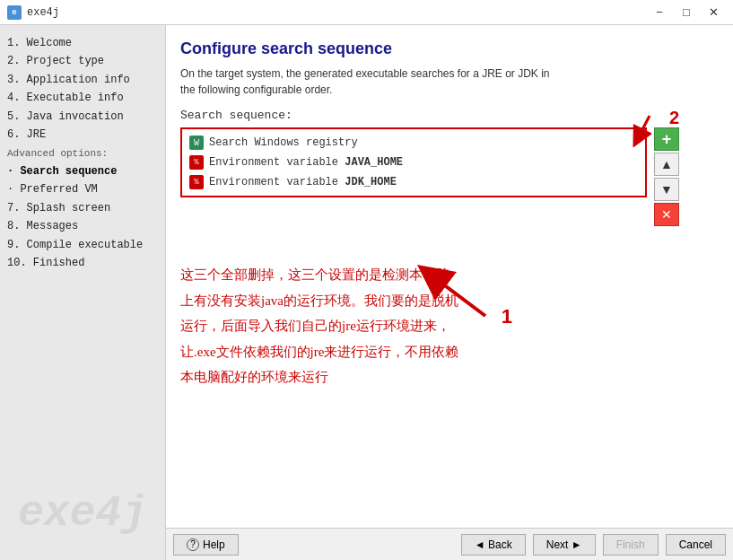 This screenshot has width=733, height=560. I want to click on cancel-button: Cancel, so click(696, 545).